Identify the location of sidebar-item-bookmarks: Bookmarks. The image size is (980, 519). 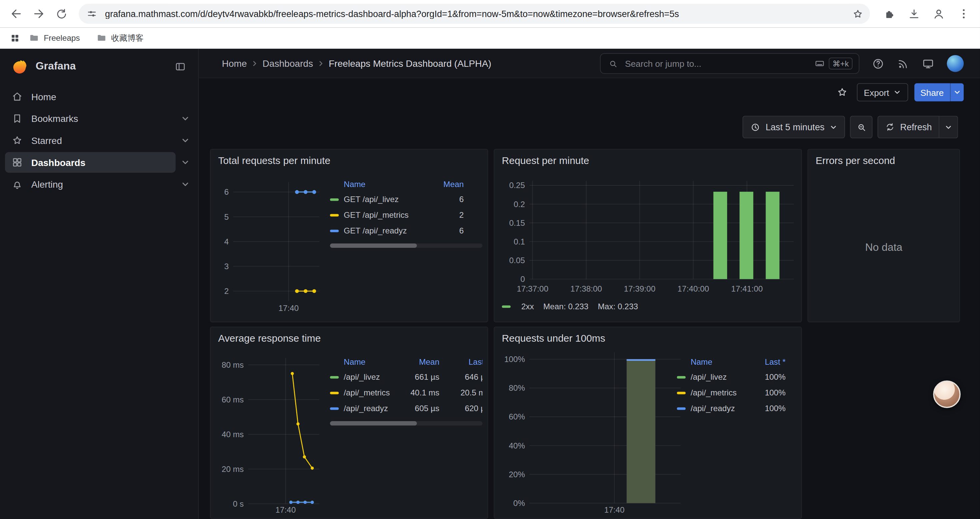
(91, 119).